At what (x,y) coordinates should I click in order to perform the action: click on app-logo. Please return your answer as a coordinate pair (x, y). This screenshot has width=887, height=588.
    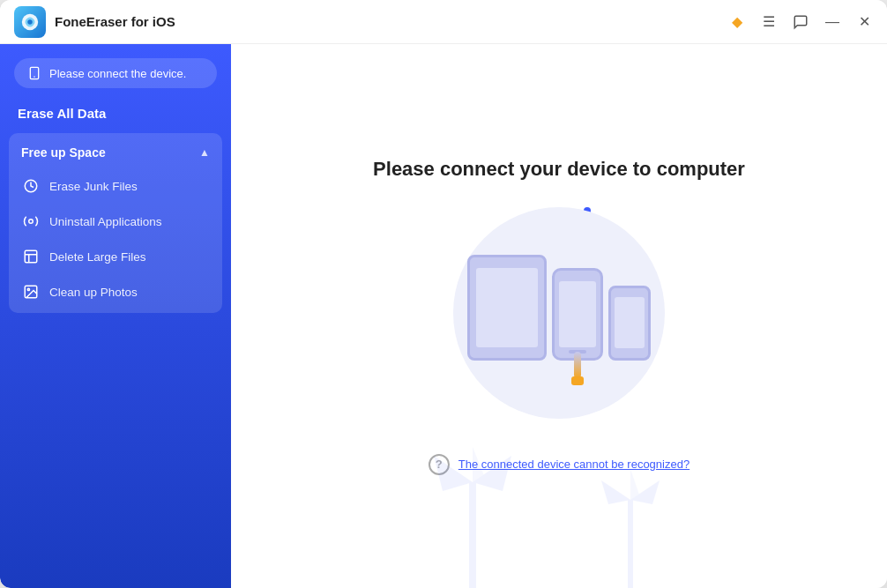
    Looking at the image, I should click on (30, 22).